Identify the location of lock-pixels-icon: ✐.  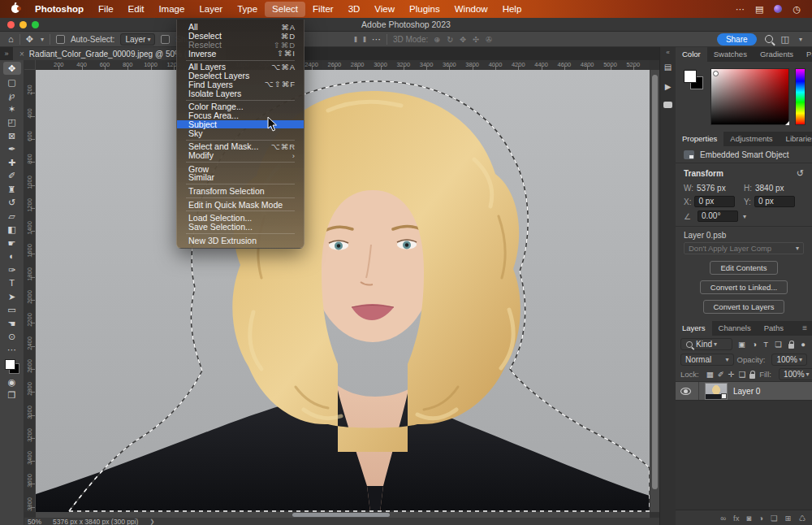
(721, 374).